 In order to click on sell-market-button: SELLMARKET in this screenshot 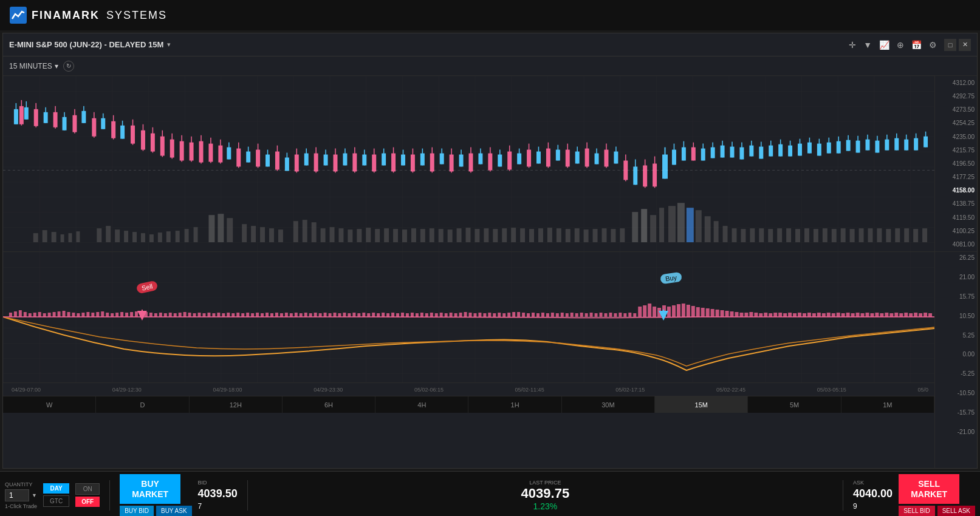, I will do `click(929, 489)`.